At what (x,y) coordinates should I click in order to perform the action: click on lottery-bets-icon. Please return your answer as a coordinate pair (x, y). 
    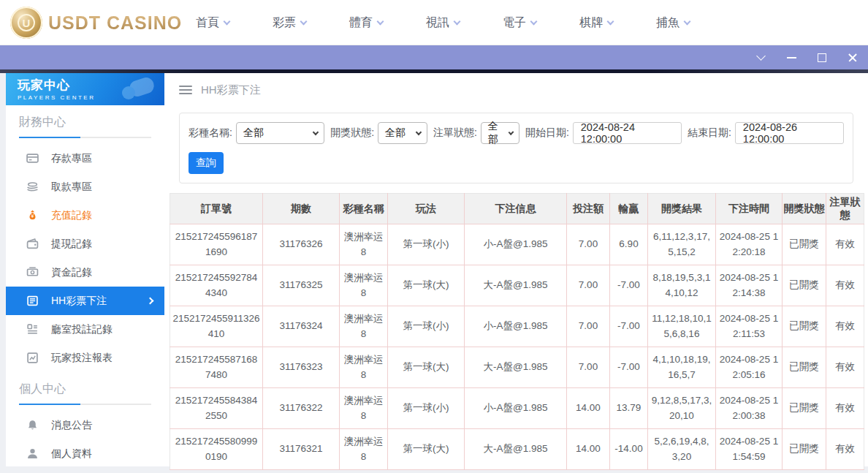
    Looking at the image, I should click on (32, 301).